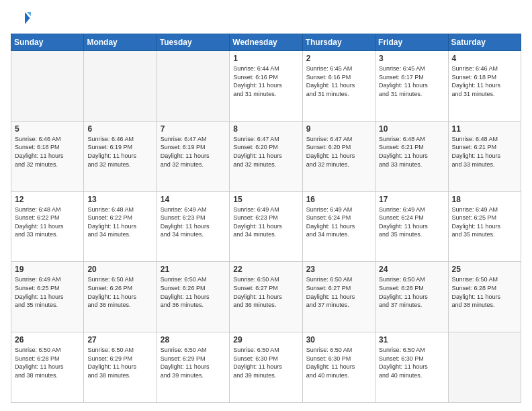 This screenshot has height=411, width=532. I want to click on day-number: 11, so click(485, 129).